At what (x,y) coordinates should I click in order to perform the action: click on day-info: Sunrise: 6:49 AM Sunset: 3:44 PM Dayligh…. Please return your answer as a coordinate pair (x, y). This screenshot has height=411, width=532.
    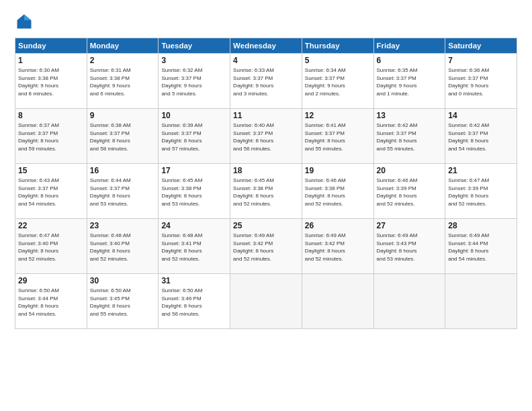
    Looking at the image, I should click on (481, 247).